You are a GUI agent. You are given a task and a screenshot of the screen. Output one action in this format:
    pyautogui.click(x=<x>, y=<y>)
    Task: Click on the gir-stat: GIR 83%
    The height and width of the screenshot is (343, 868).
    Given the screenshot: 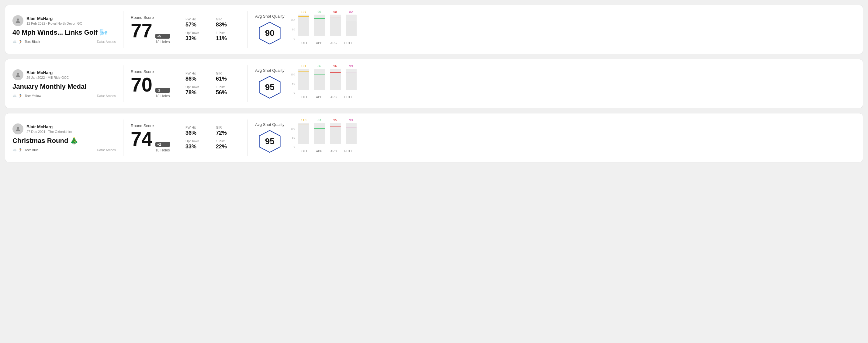 What is the action you would take?
    pyautogui.click(x=228, y=23)
    